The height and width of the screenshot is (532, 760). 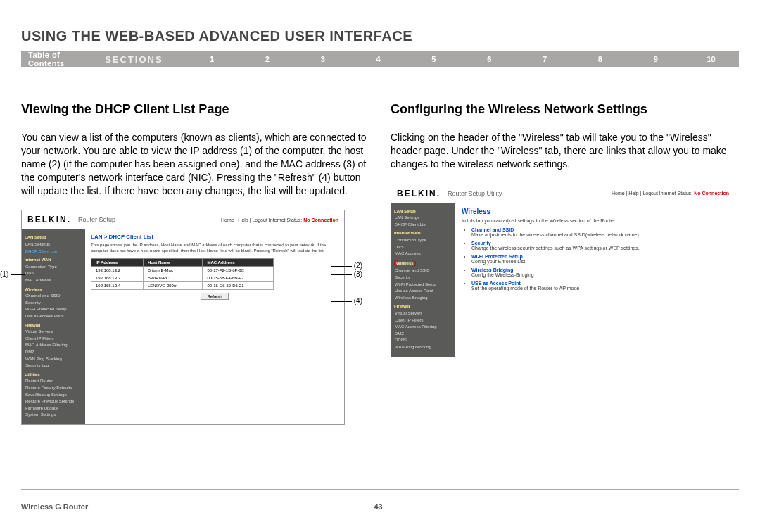 What do you see at coordinates (490, 59) in the screenshot?
I see `section-6: 6` at bounding box center [490, 59].